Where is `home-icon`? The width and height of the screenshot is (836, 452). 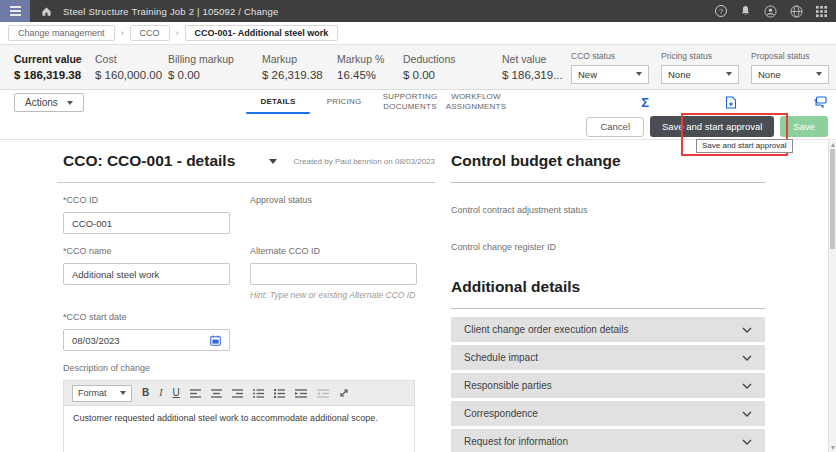
home-icon is located at coordinates (46, 12).